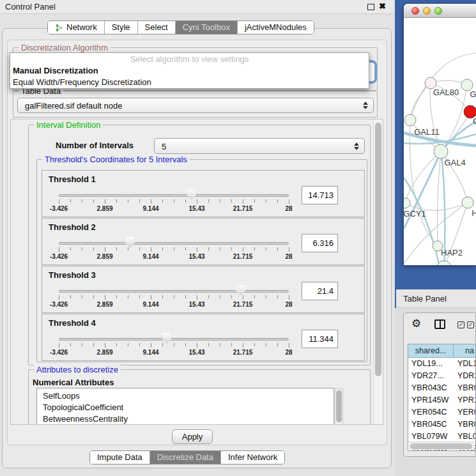 The height and width of the screenshot is (476, 476). What do you see at coordinates (59, 28) in the screenshot?
I see `network-icon` at bounding box center [59, 28].